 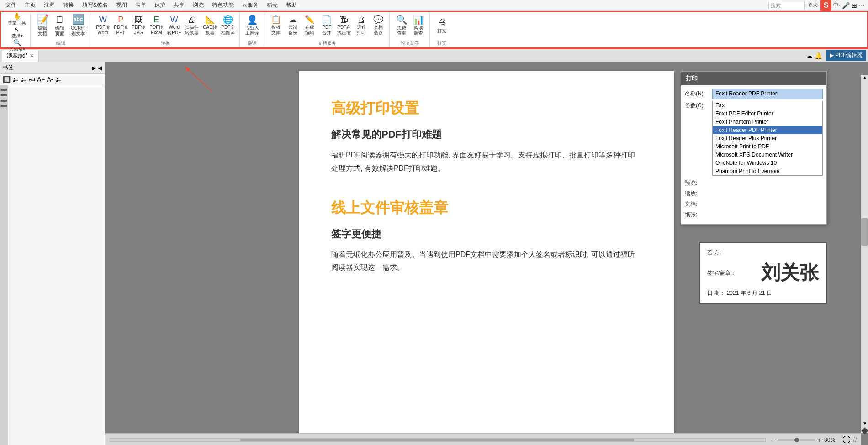 What do you see at coordinates (11, 5) in the screenshot?
I see `menu-item-file: 文件` at bounding box center [11, 5].